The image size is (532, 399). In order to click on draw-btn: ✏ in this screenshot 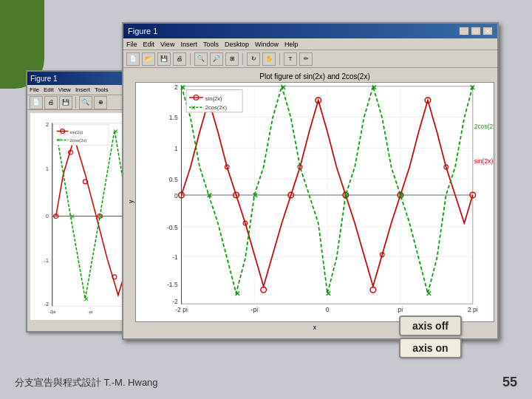, I will do `click(306, 59)`.